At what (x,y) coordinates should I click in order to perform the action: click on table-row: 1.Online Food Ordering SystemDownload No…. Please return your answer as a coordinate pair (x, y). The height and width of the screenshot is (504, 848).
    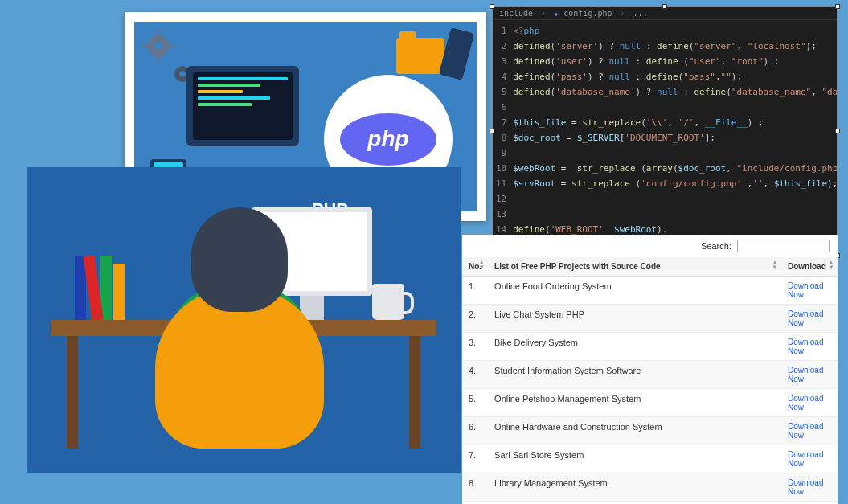
    Looking at the image, I should click on (649, 291).